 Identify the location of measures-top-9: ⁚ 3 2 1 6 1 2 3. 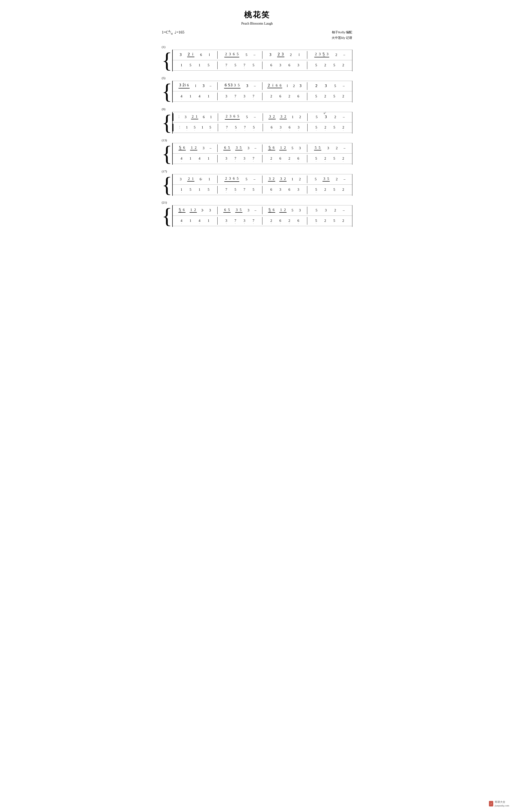
(262, 117).